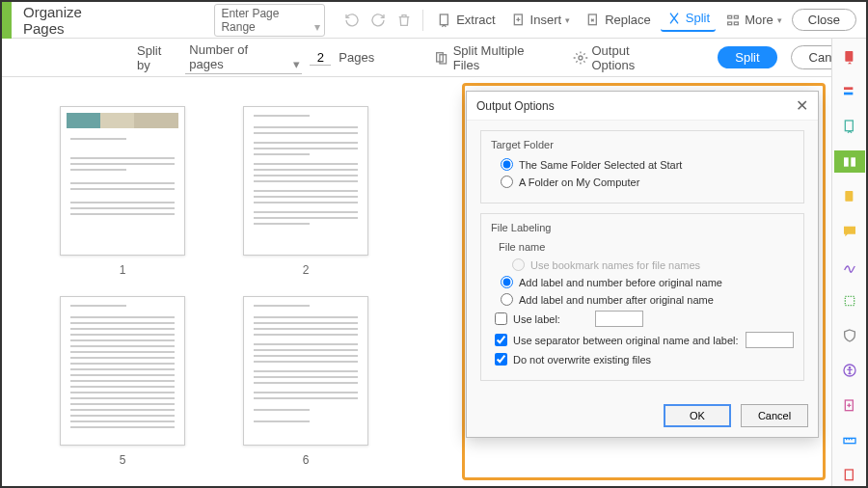  What do you see at coordinates (754, 20) in the screenshot?
I see `more-button: More▾` at bounding box center [754, 20].